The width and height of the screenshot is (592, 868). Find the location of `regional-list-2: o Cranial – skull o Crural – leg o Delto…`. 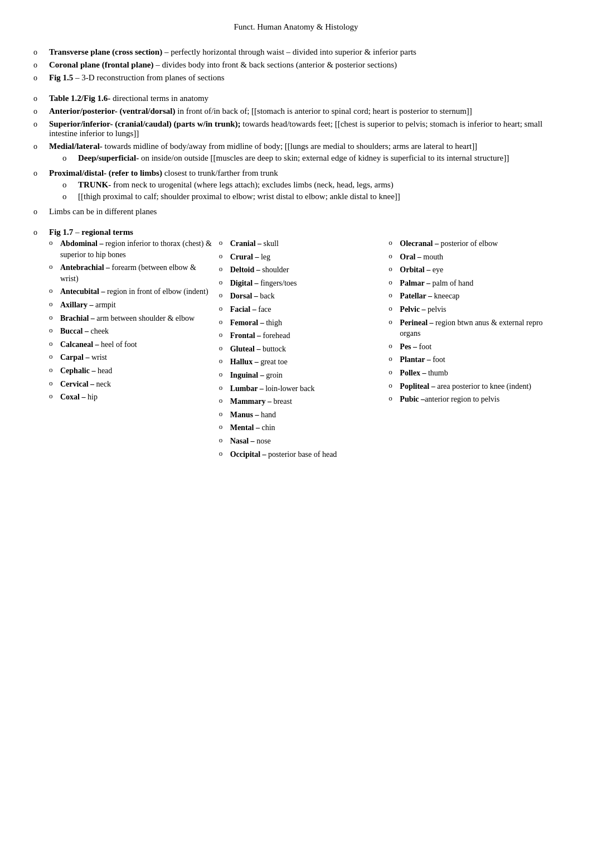

regional-list-2: o Cranial – skull o Crural – leg o Delto… is located at coordinates (302, 349).